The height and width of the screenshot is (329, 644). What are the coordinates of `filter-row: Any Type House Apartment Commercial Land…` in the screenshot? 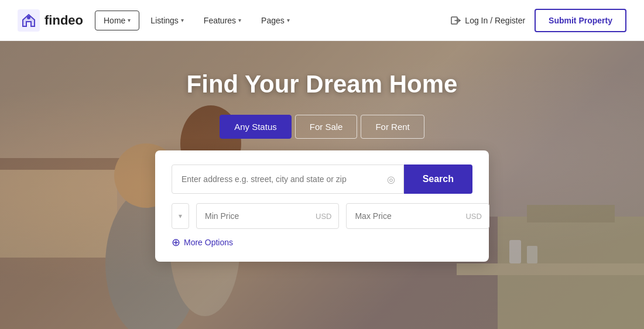 It's located at (322, 216).